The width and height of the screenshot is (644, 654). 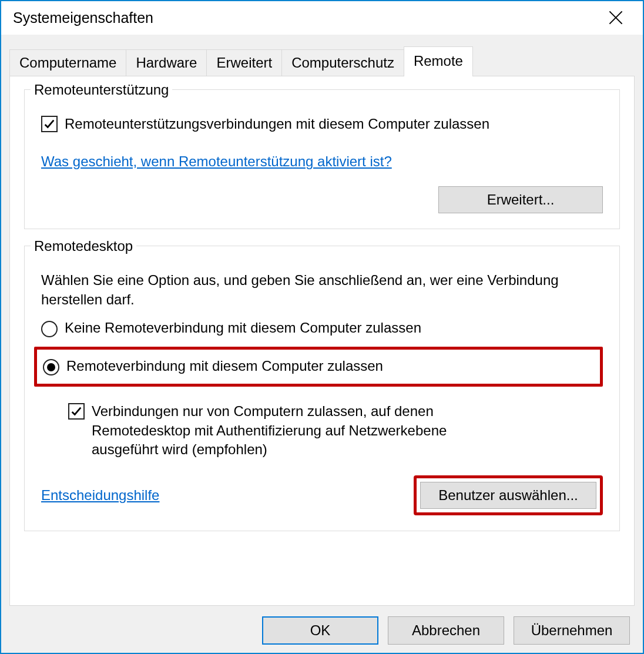 I want to click on tab-remote: Remote, so click(x=438, y=61).